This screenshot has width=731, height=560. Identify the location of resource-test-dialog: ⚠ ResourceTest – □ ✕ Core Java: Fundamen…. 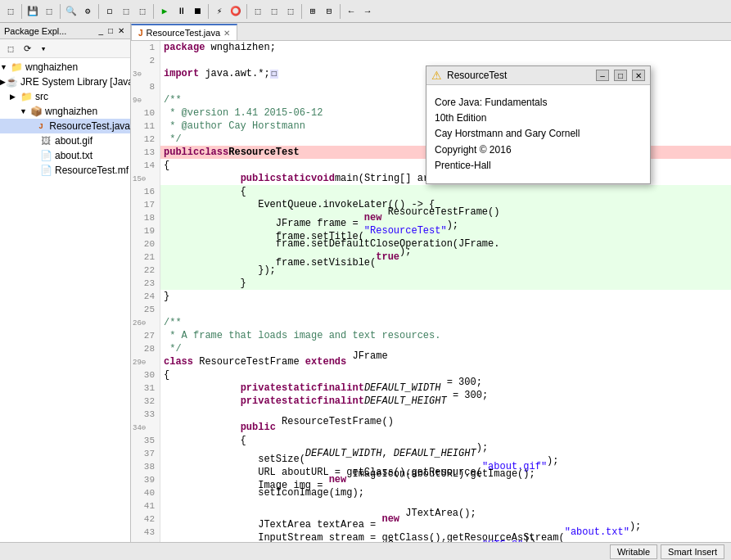
(539, 124).